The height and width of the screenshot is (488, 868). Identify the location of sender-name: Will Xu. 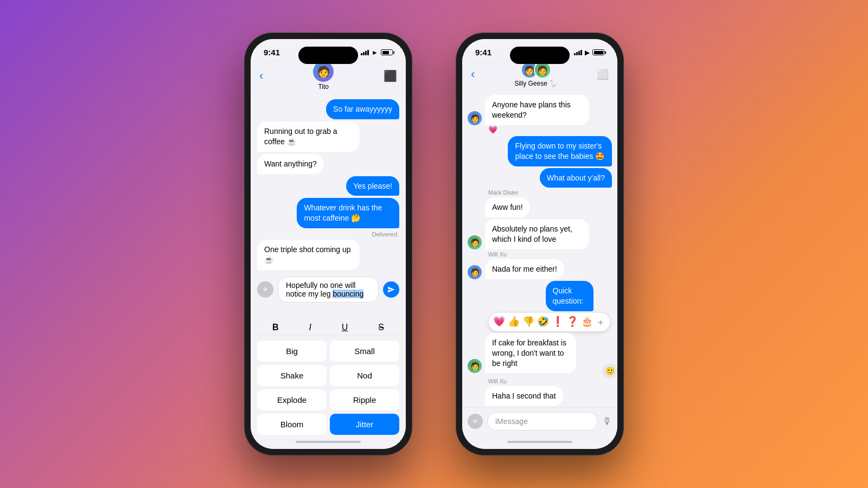
(550, 381).